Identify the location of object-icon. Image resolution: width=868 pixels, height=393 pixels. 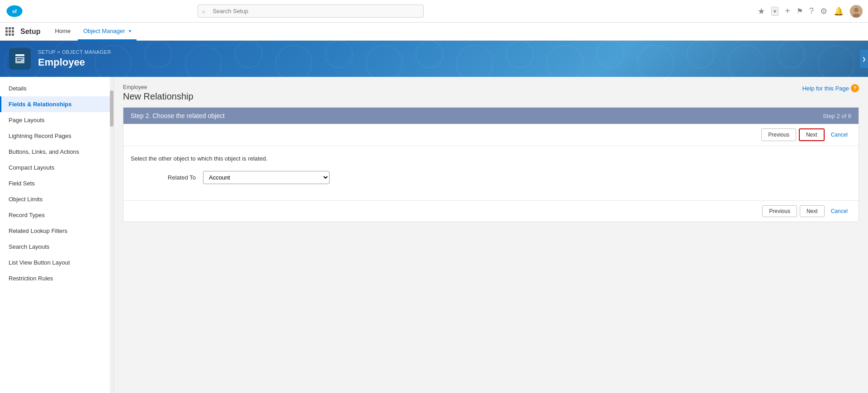
(20, 59).